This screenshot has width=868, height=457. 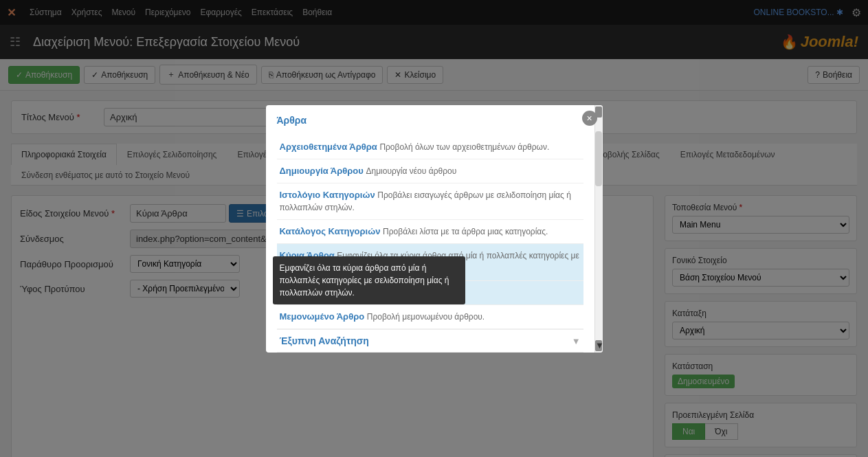 What do you see at coordinates (329, 147) in the screenshot?
I see `archived-link: Αρχειοθετημένα Άρθρα` at bounding box center [329, 147].